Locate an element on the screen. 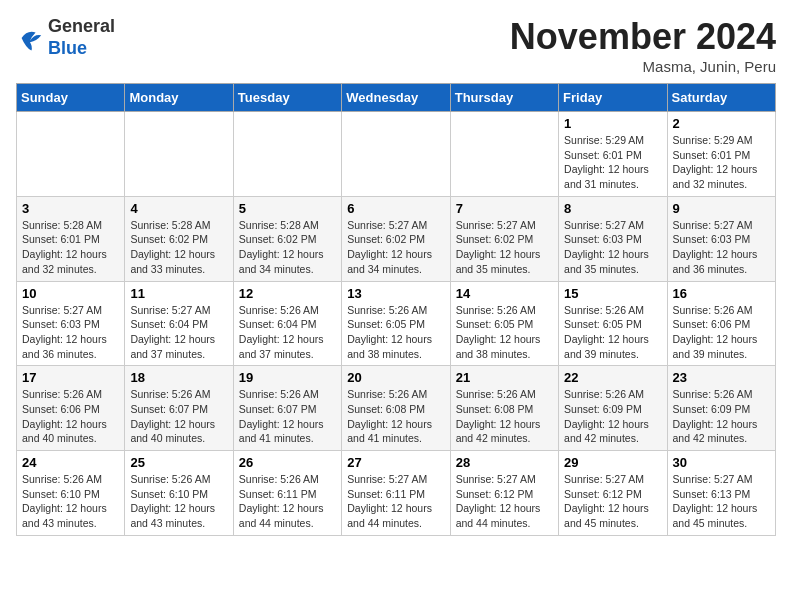  day-number: 22 is located at coordinates (612, 378).